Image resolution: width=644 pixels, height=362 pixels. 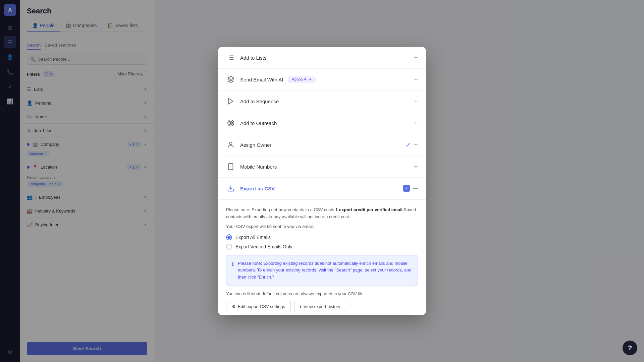 I want to click on modal-item-send-email-left: Send Email With AI Apollo AI ✦, so click(x=271, y=79).